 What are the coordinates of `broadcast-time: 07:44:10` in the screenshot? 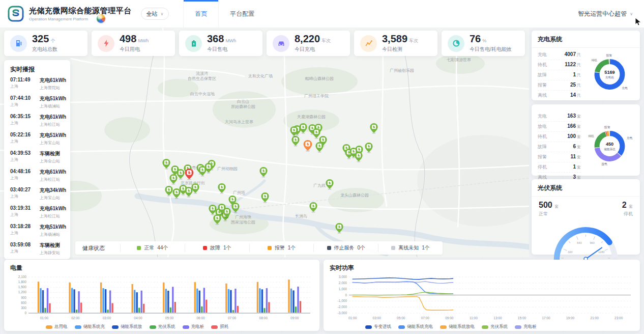 It's located at (23, 98).